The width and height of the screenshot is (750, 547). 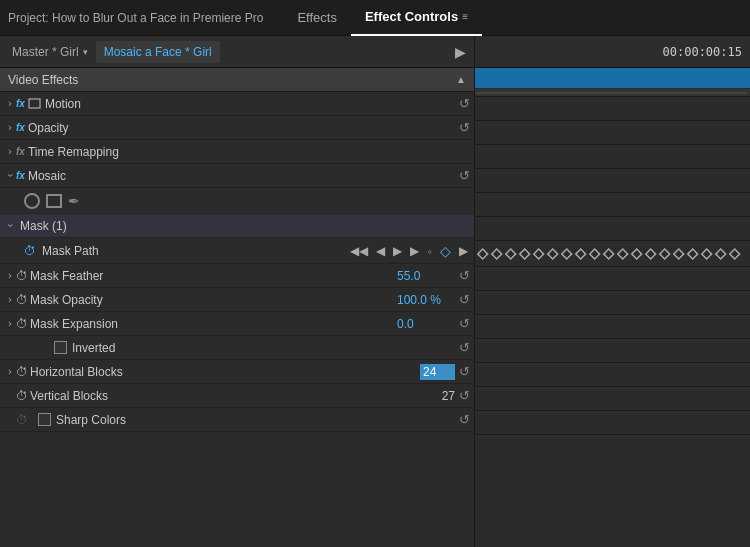 What do you see at coordinates (158, 52) in the screenshot?
I see `clip-tab: Mosaic a Face * Girl` at bounding box center [158, 52].